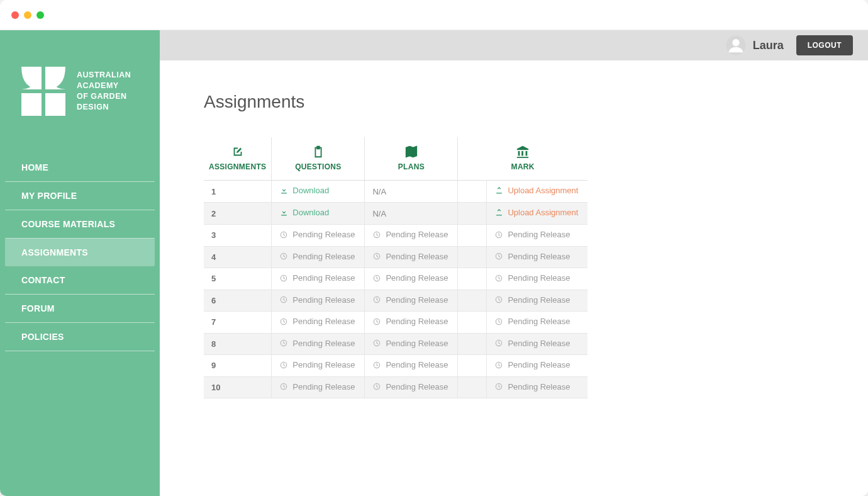 This screenshot has width=868, height=496. Describe the element at coordinates (104, 76) in the screenshot. I see `brand-line: AUSTRALIAN` at that location.